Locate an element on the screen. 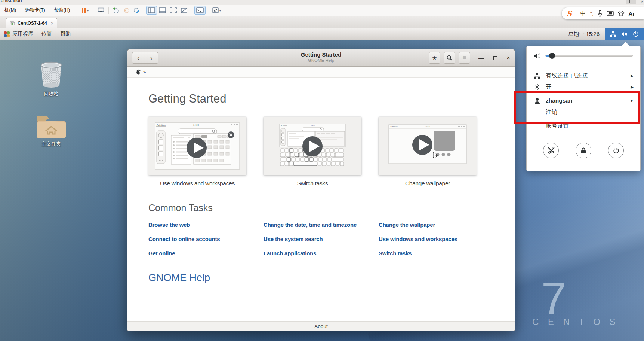  video-caption: Use windows and workspaces is located at coordinates (197, 183).